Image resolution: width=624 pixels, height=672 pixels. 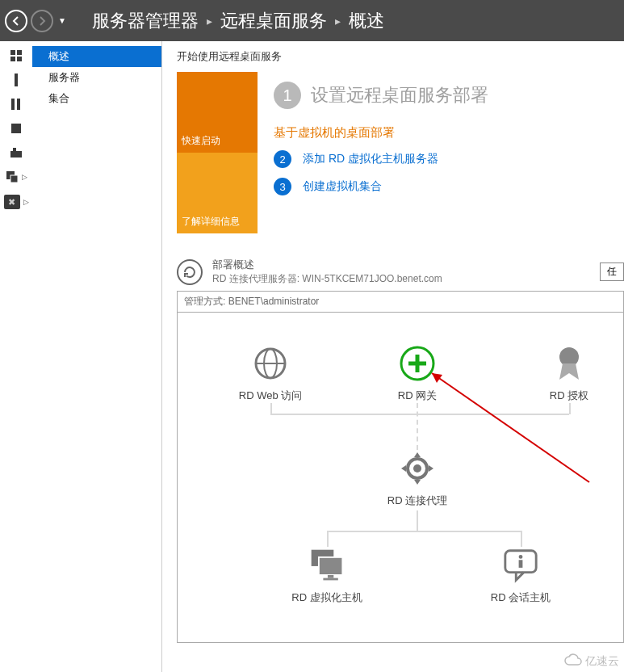 I want to click on title-bar: ▼ 服务器管理器 ▸ 远程桌面服务 ▸ 概述, so click(x=312, y=21).